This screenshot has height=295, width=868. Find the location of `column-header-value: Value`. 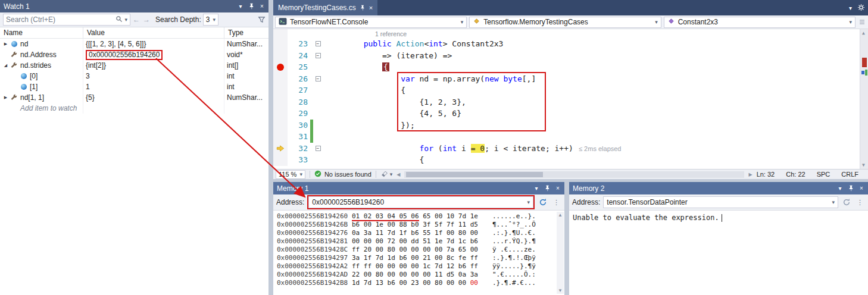

column-header-value: Value is located at coordinates (154, 33).